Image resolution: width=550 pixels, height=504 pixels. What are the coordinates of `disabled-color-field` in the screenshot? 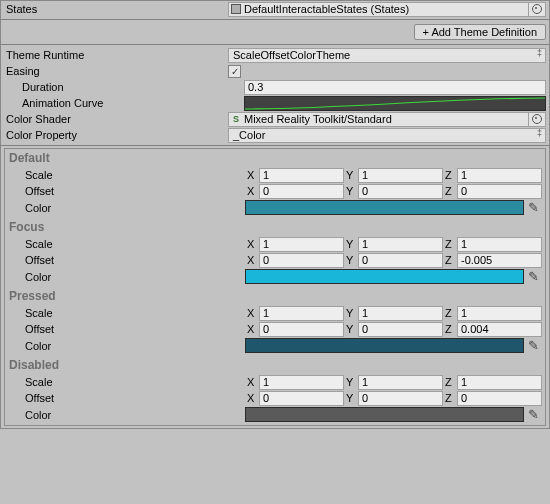 It's located at (384, 414).